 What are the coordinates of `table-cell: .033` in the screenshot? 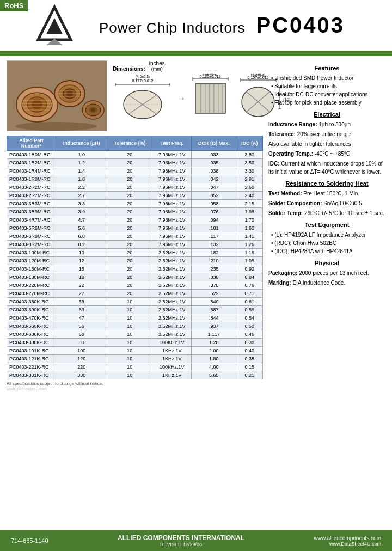 It's located at (214, 155).